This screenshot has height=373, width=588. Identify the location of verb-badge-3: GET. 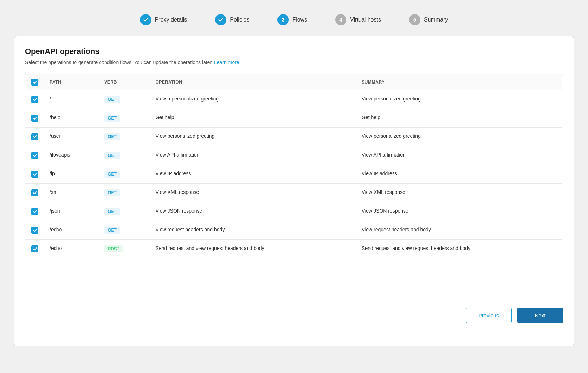
(112, 155).